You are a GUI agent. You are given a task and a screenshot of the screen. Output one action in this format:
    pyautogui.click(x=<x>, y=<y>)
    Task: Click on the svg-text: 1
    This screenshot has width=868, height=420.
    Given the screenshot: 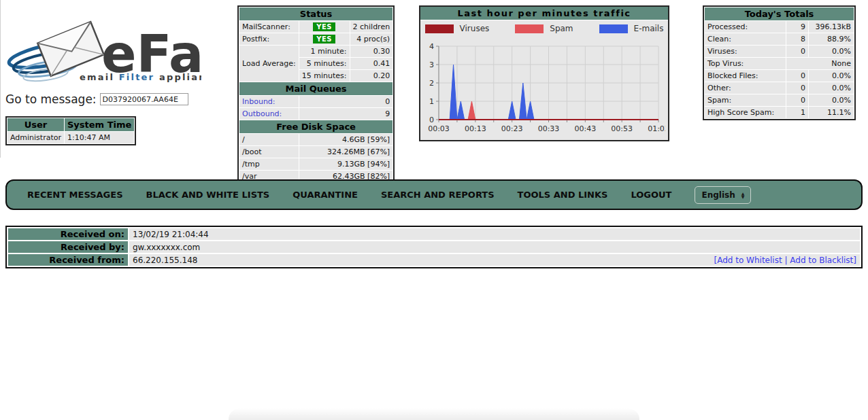 What is the action you would take?
    pyautogui.click(x=431, y=102)
    